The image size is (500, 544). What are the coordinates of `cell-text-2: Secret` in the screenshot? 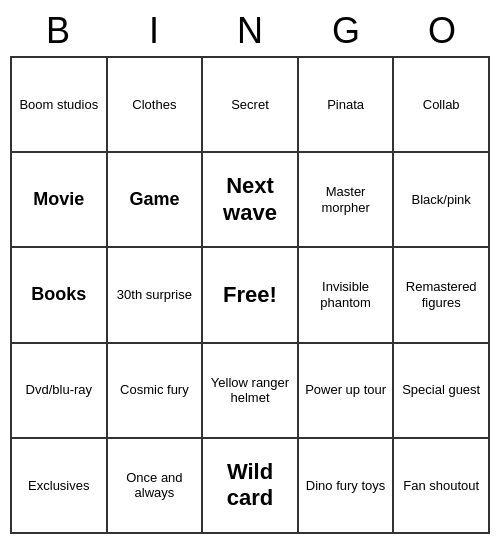 It's located at (250, 105).